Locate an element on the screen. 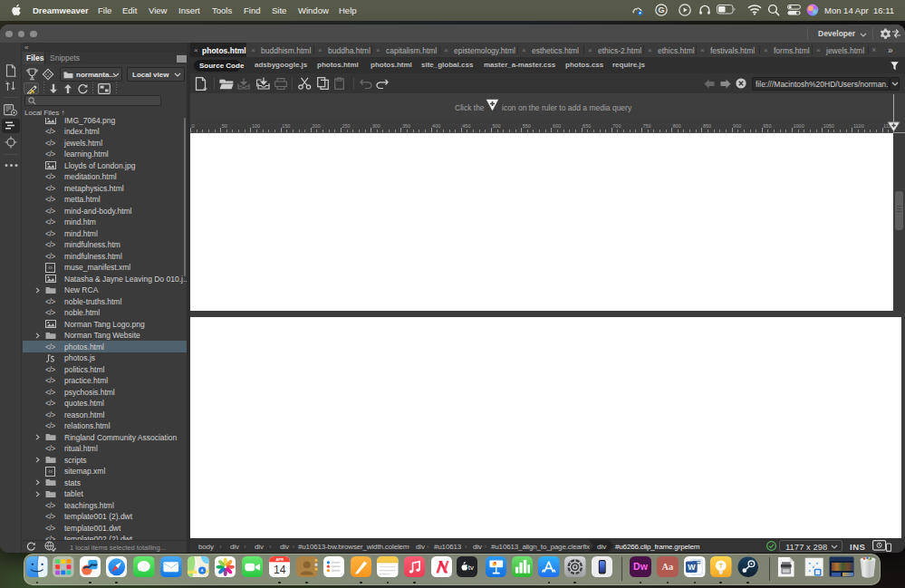 This screenshot has width=905, height=588. svg-text: W is located at coordinates (692, 567).